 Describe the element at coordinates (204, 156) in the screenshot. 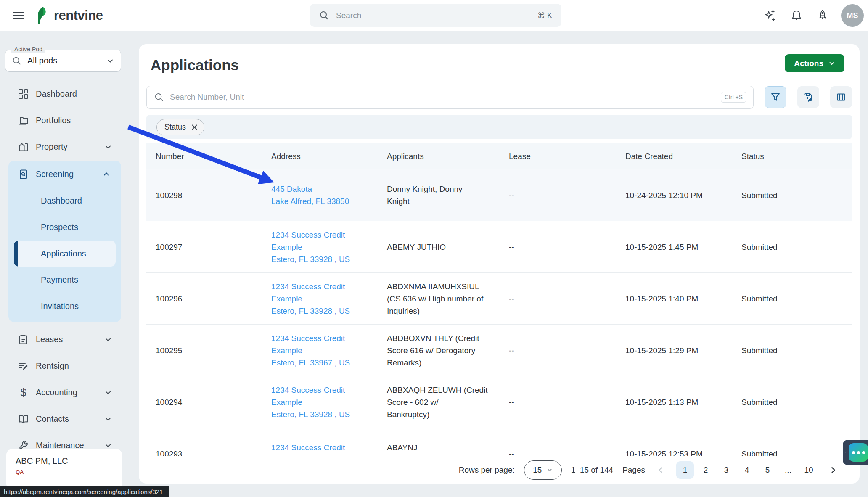

I see `column-header-number: Number` at that location.